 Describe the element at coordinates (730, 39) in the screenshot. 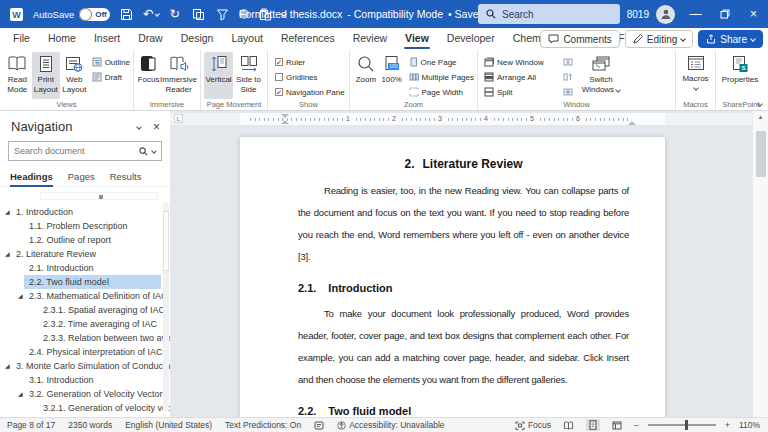

I see `share-button: Share` at that location.